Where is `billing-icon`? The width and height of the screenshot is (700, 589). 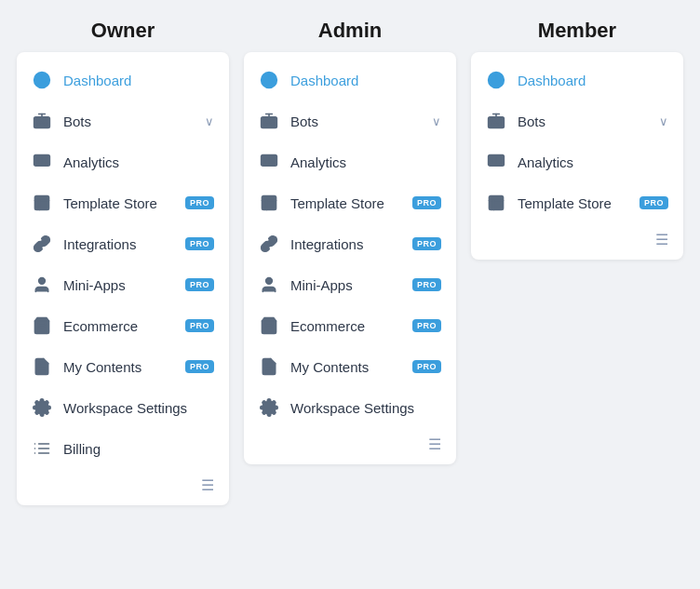 billing-icon is located at coordinates (42, 448).